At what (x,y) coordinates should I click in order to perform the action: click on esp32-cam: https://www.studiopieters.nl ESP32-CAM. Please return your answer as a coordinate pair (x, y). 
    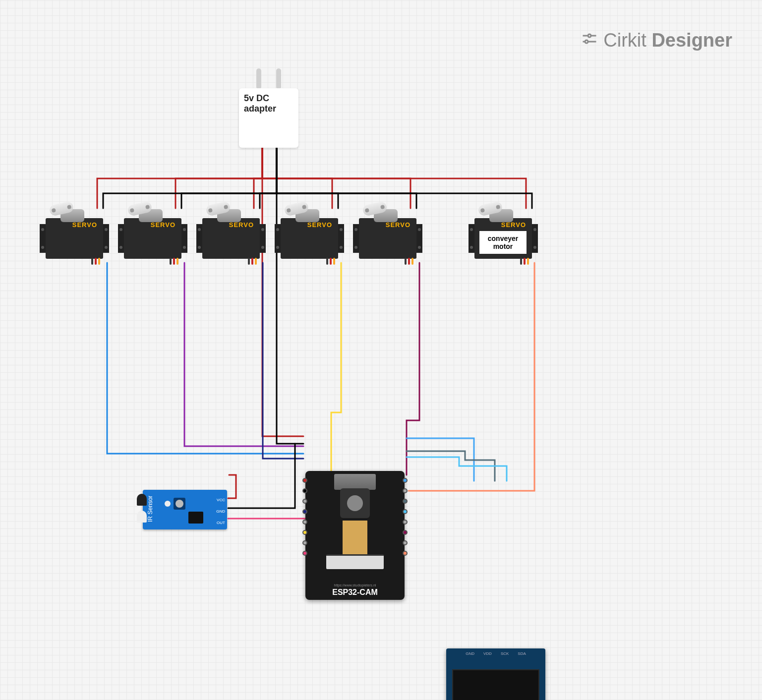
    Looking at the image, I should click on (355, 535).